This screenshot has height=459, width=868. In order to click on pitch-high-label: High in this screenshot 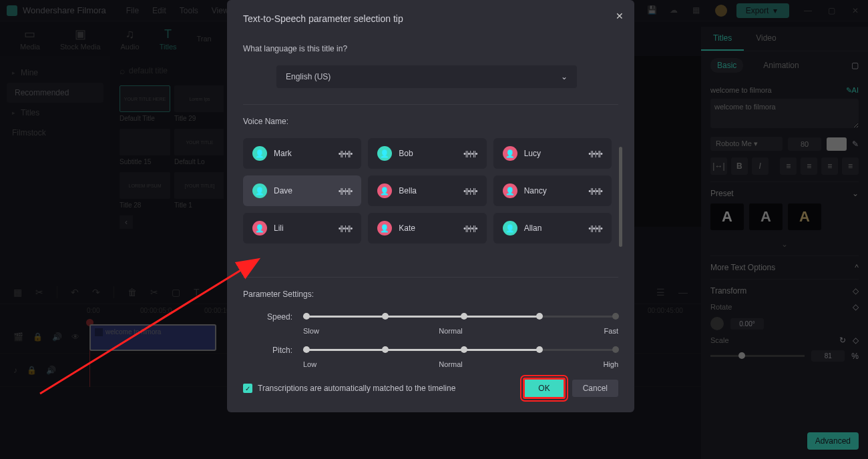, I will do `click(598, 364)`.